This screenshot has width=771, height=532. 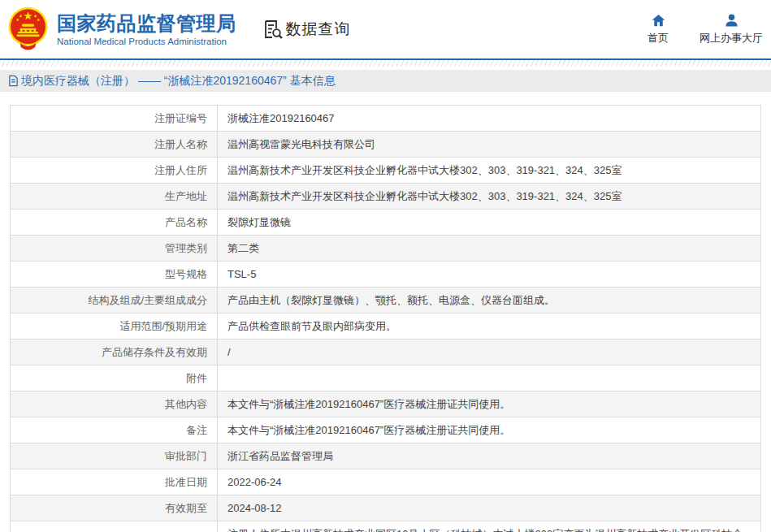 What do you see at coordinates (146, 41) in the screenshot?
I see `org-name-en: National Medical Products Administration` at bounding box center [146, 41].